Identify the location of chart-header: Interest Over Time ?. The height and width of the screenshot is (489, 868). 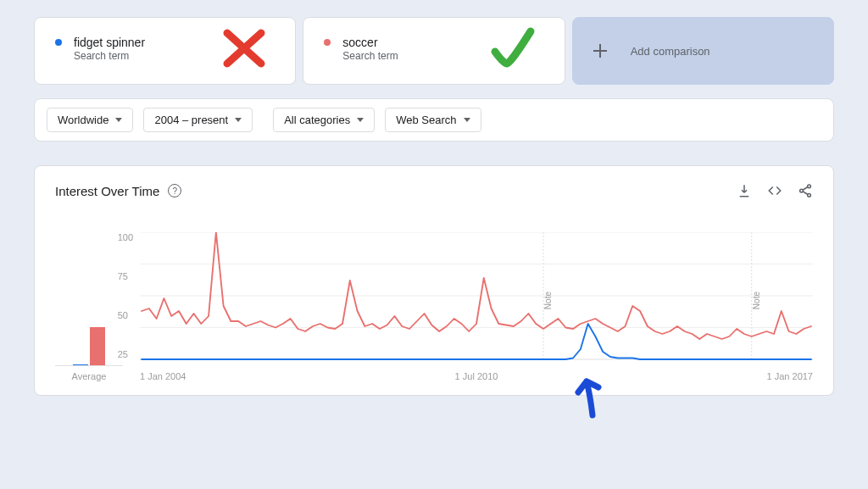
(434, 191).